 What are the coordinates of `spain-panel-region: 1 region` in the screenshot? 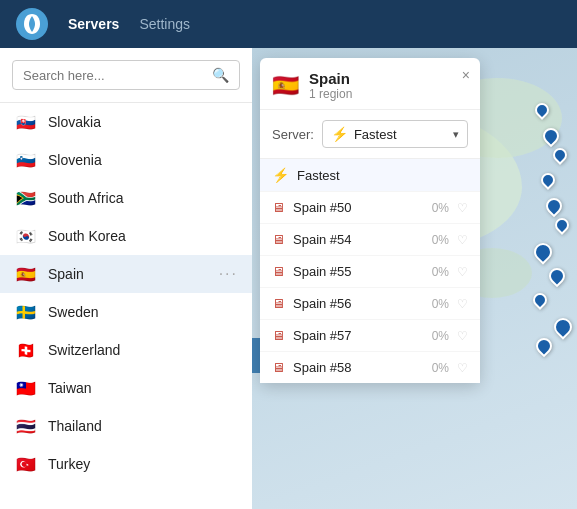 It's located at (388, 94).